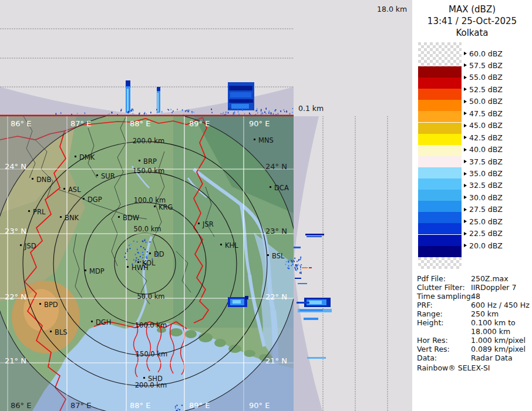  I want to click on longitude-label-bottom: 87° E, so click(81, 405).